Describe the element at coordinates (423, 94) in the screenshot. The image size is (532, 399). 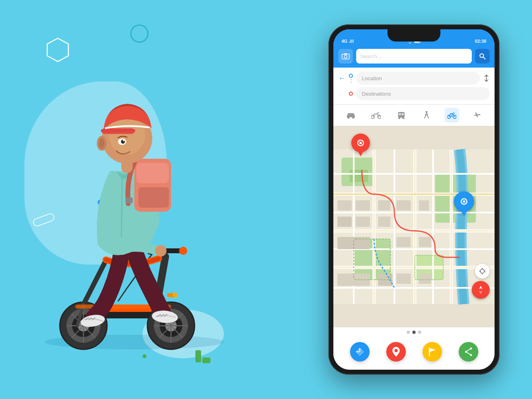
I see `location-to-input: Destinations` at that location.